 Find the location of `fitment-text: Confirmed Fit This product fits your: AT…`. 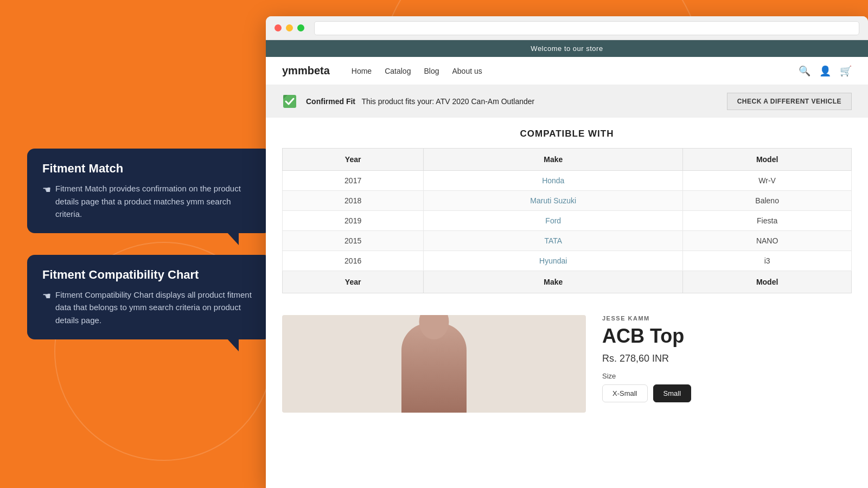

fitment-text: Confirmed Fit This product fits your: AT… is located at coordinates (420, 101).